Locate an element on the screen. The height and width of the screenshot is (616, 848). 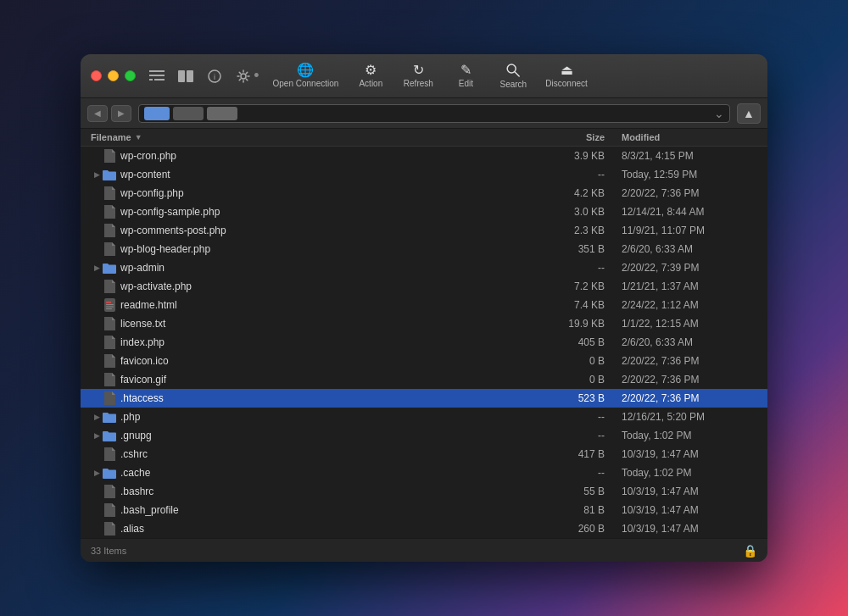
refresh-label: Refresh is located at coordinates (419, 83).